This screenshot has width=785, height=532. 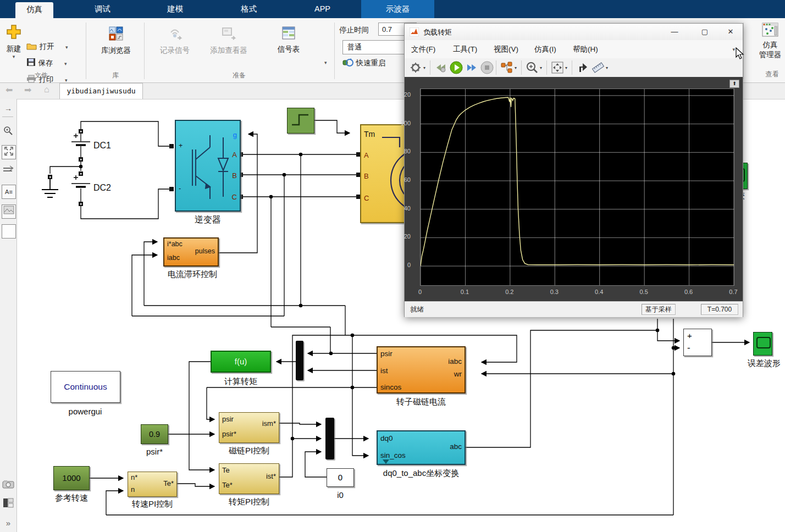 I want to click on stop-time-label: 停止时间, so click(x=354, y=30).